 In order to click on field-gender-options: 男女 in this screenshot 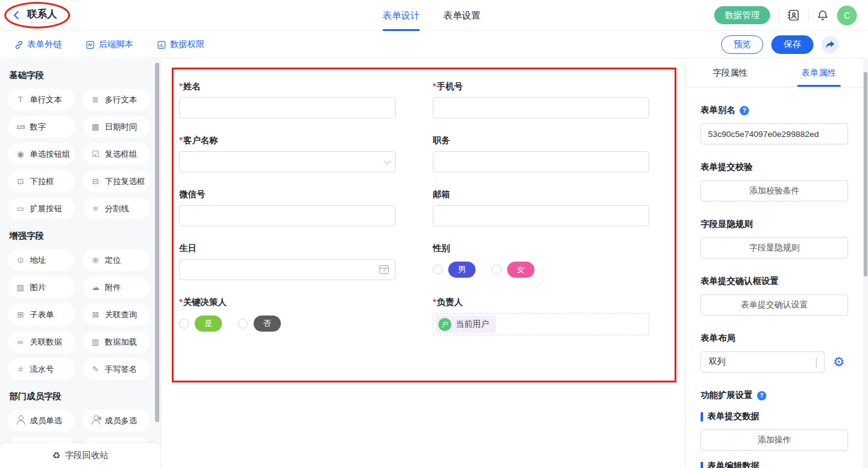, I will do `click(541, 270)`.